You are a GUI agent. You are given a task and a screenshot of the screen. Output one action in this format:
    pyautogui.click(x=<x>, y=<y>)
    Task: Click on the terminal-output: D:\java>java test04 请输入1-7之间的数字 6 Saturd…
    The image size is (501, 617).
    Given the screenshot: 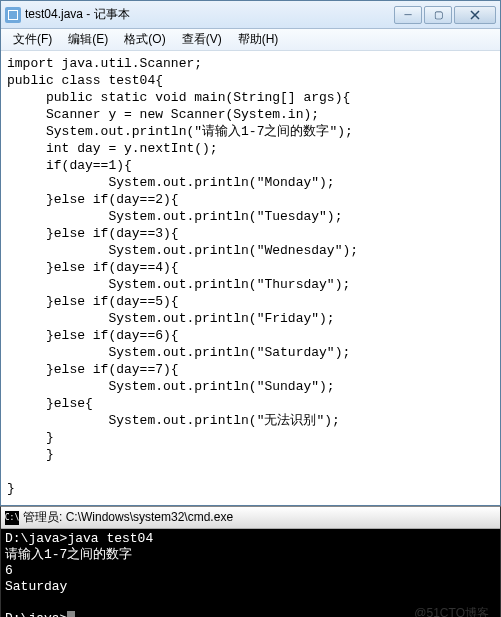 What is the action you would take?
    pyautogui.click(x=250, y=573)
    